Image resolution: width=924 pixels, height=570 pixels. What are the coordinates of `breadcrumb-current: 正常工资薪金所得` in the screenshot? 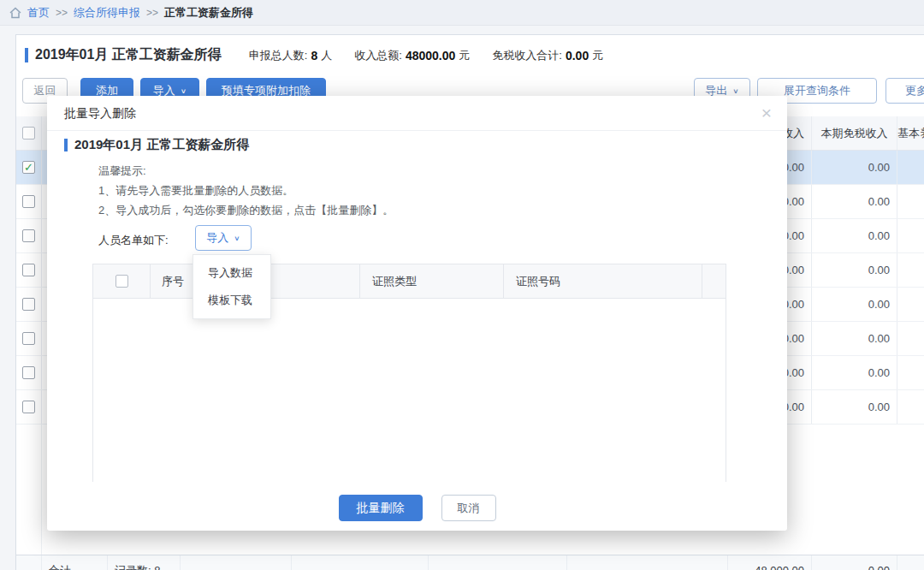 It's located at (209, 13).